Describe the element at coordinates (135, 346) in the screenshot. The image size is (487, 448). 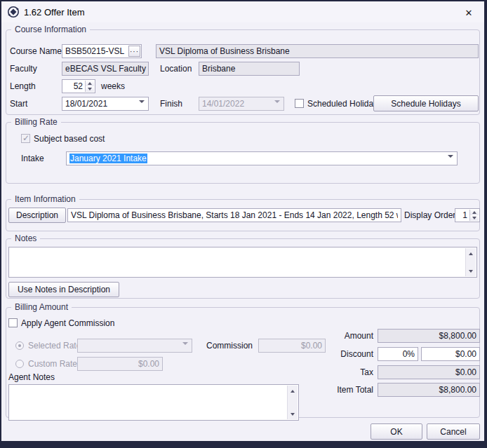
I see `selected-rate-combobox` at that location.